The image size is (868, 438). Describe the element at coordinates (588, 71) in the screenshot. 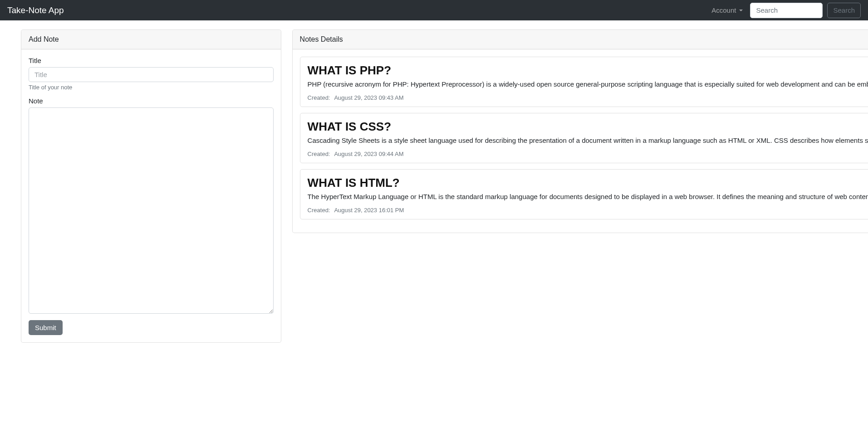

I see `note-title: WHAT IS PHP?` at that location.